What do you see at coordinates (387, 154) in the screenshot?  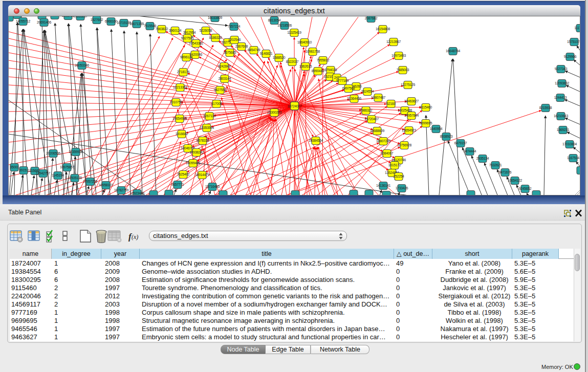 I see `svg-text: 9084067` at bounding box center [387, 154].